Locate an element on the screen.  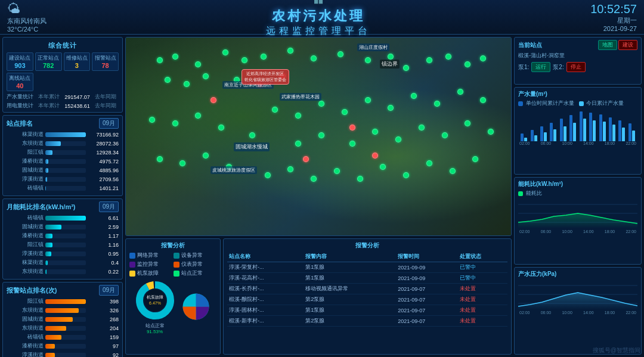
pump1-label: 泵1: is located at coordinates (524, 67).